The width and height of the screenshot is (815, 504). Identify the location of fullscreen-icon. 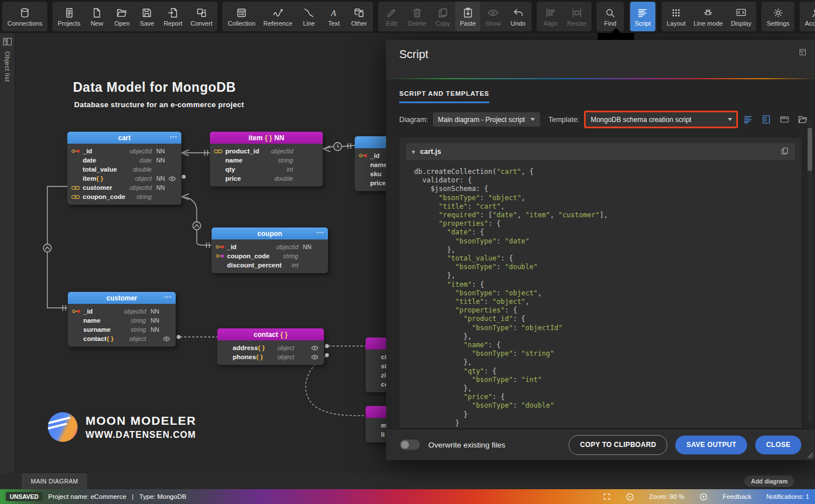
(607, 497).